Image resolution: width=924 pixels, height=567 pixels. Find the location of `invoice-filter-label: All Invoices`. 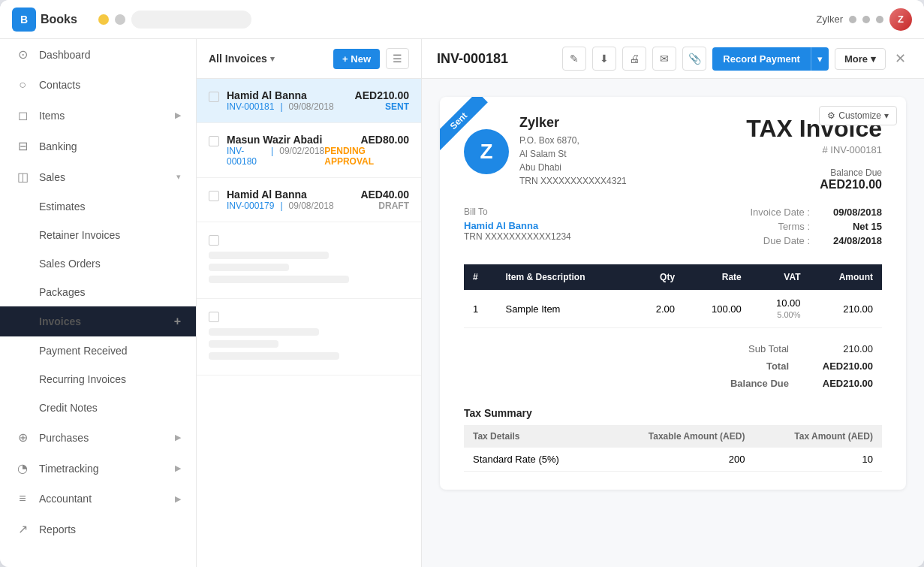

invoice-filter-label: All Invoices is located at coordinates (238, 59).